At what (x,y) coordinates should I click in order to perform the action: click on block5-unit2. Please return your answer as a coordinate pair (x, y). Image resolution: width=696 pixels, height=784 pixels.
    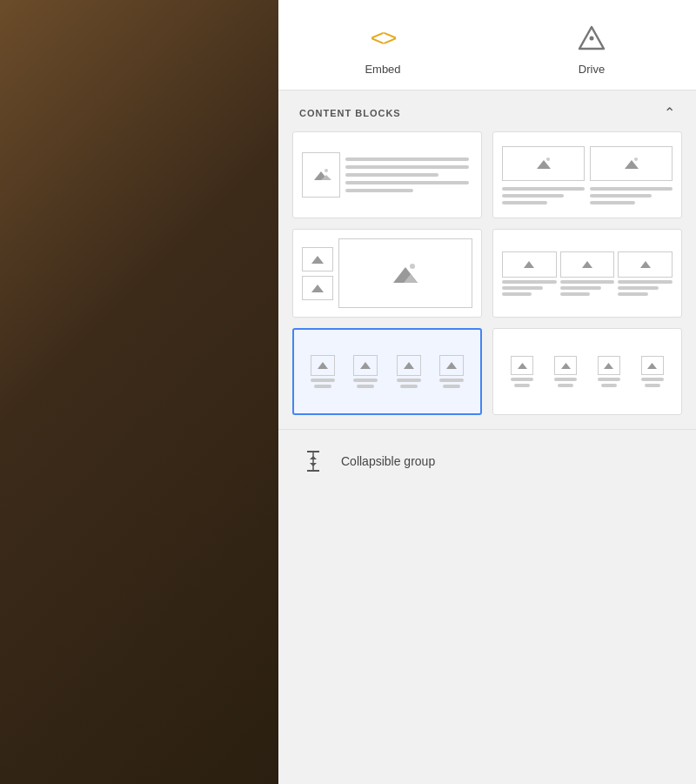
    Looking at the image, I should click on (366, 372).